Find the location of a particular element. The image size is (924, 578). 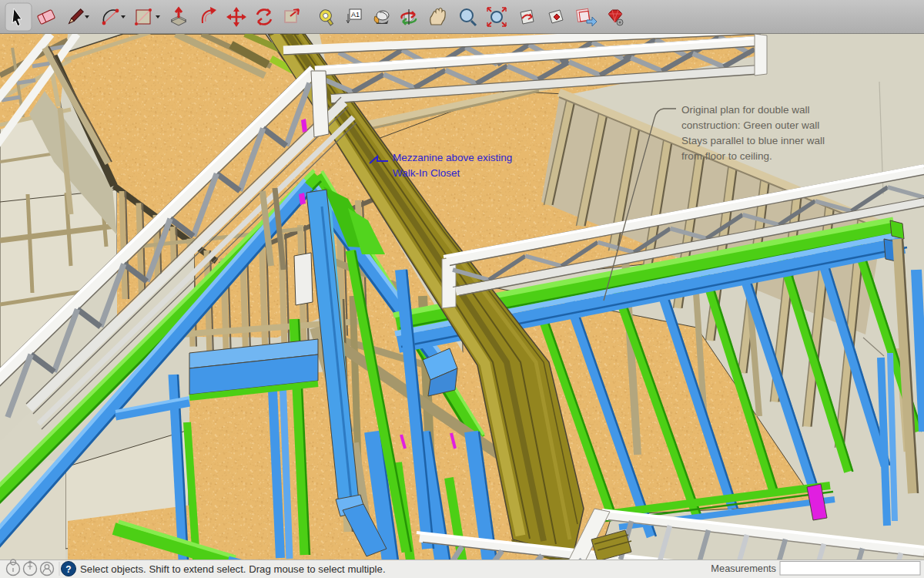

svg-text: from floor to ceiling. is located at coordinates (727, 156).